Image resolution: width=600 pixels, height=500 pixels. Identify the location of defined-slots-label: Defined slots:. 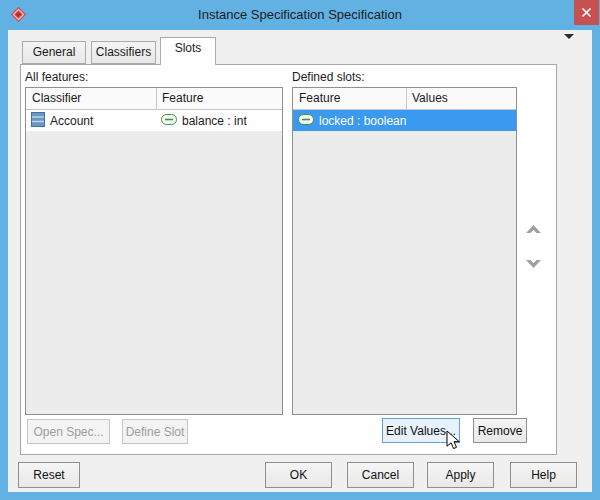
(328, 77).